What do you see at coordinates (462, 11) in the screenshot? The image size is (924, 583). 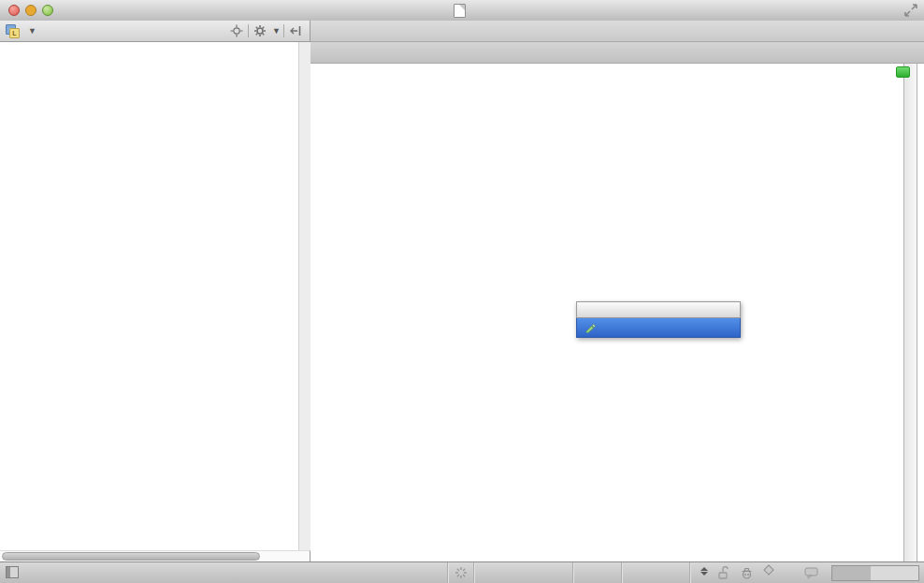 I see `title-bar` at bounding box center [462, 11].